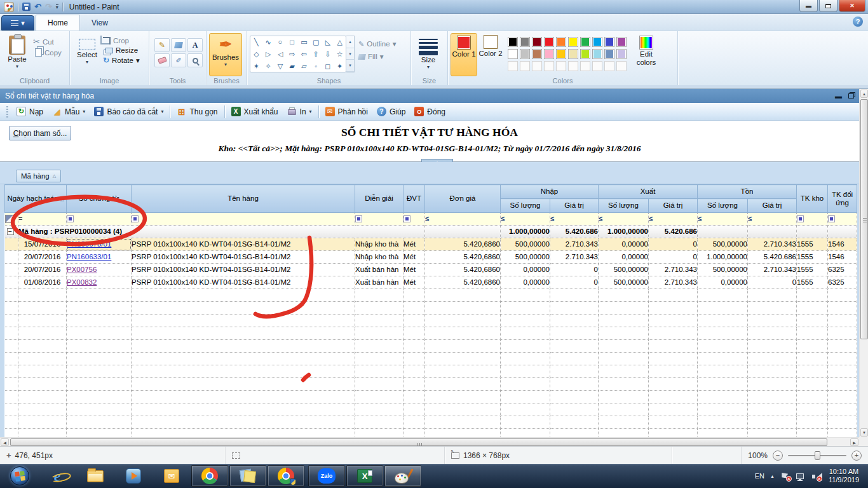 The height and width of the screenshot is (488, 868). What do you see at coordinates (195, 45) in the screenshot?
I see `text-tool: A` at bounding box center [195, 45].